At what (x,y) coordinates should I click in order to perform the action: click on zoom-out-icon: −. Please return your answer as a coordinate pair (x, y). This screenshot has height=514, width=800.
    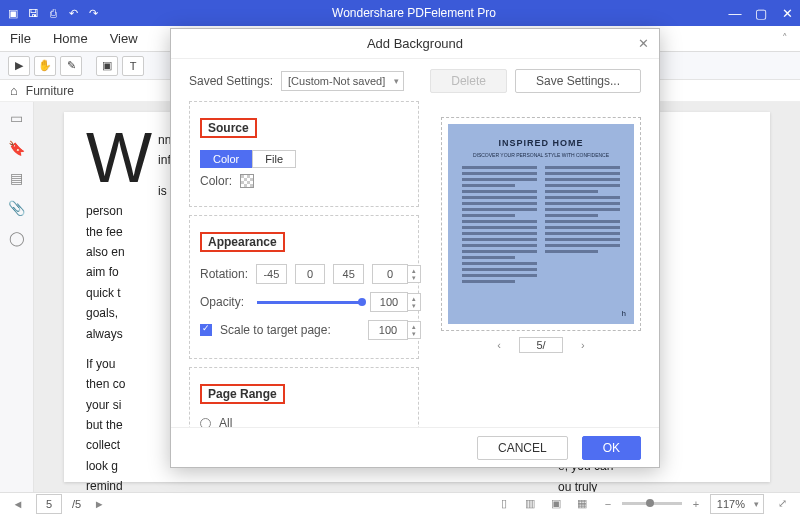
    Looking at the image, I should click on (608, 504).